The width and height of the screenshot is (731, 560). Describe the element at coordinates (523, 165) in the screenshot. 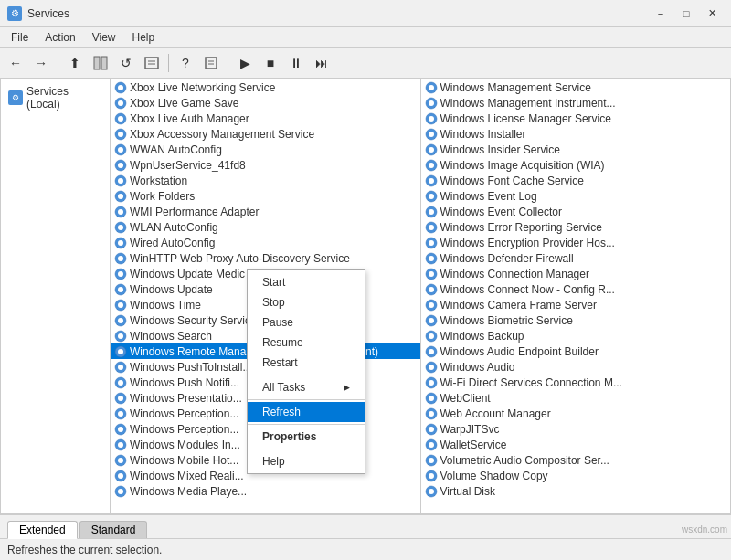

I see `service-label: Windows Image Acquisition (WIA)` at that location.